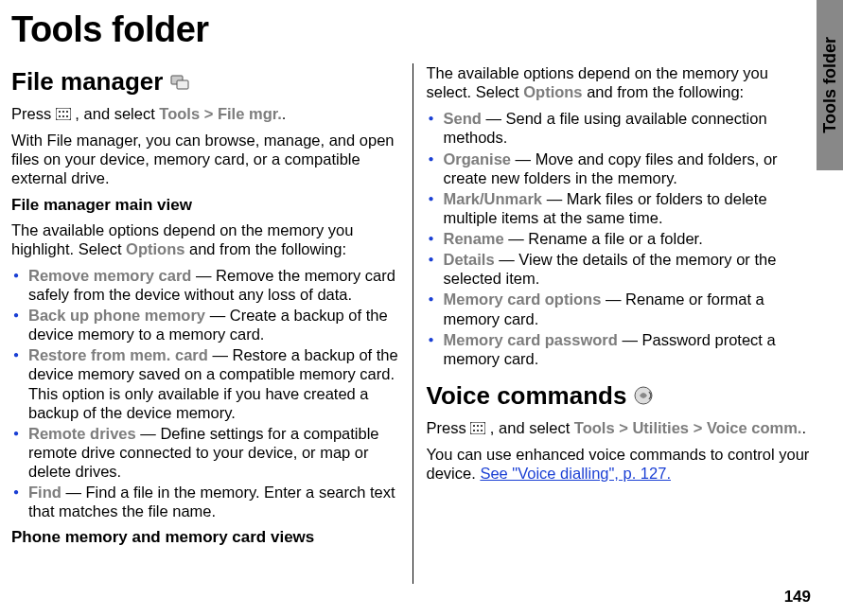 The height and width of the screenshot is (616, 843). I want to click on main-view-intro: The available options depend on the memo…, so click(206, 239).